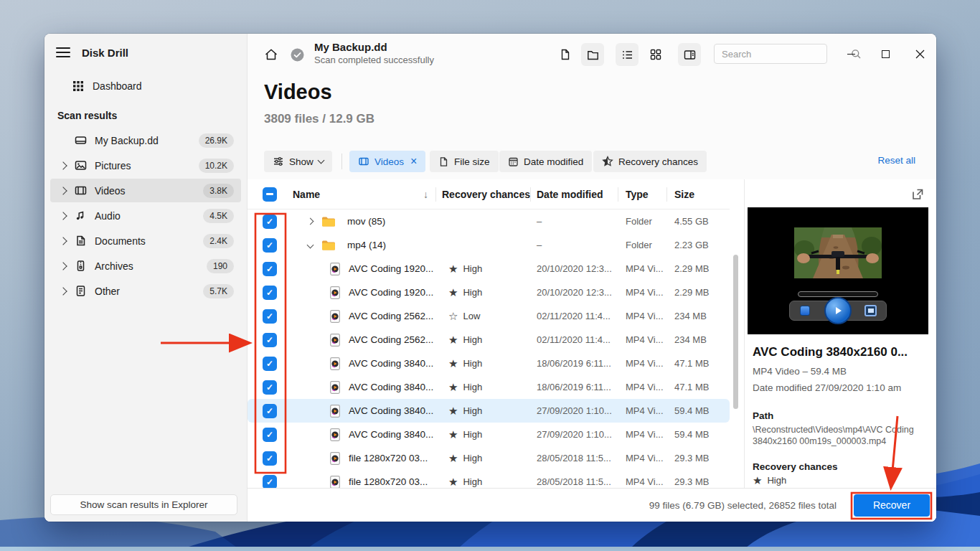 This screenshot has width=980, height=551. I want to click on recovery-star-icon, so click(453, 340).